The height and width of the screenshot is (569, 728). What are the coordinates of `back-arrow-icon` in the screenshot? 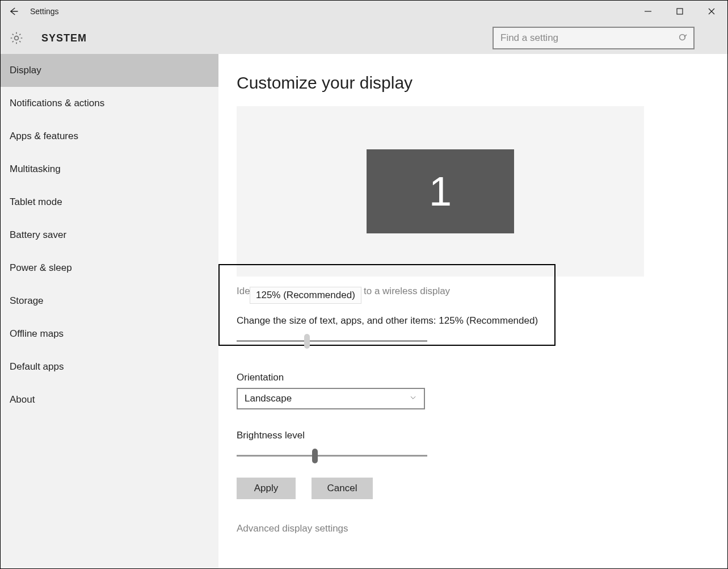 It's located at (14, 11).